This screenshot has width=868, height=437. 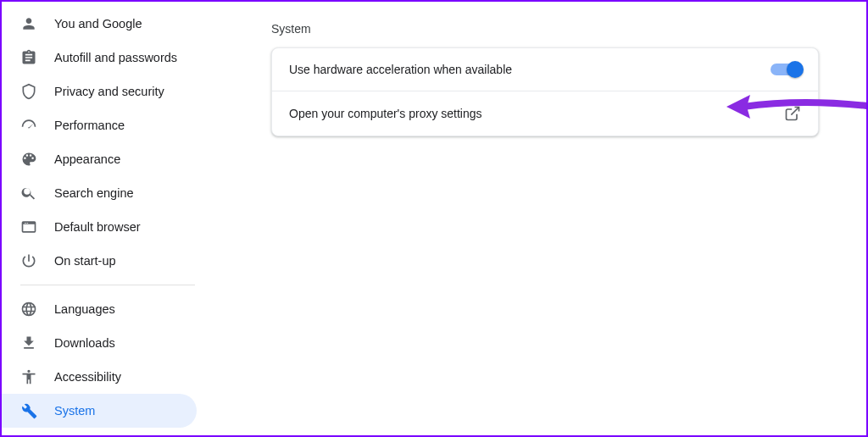 I want to click on external-link-icon, so click(x=793, y=113).